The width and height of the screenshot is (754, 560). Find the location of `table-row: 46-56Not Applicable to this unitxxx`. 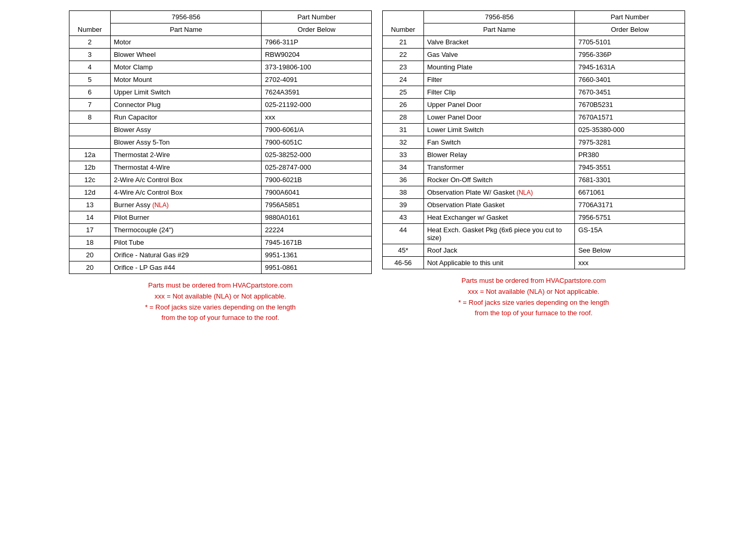

table-row: 46-56Not Applicable to this unitxxx is located at coordinates (534, 263).